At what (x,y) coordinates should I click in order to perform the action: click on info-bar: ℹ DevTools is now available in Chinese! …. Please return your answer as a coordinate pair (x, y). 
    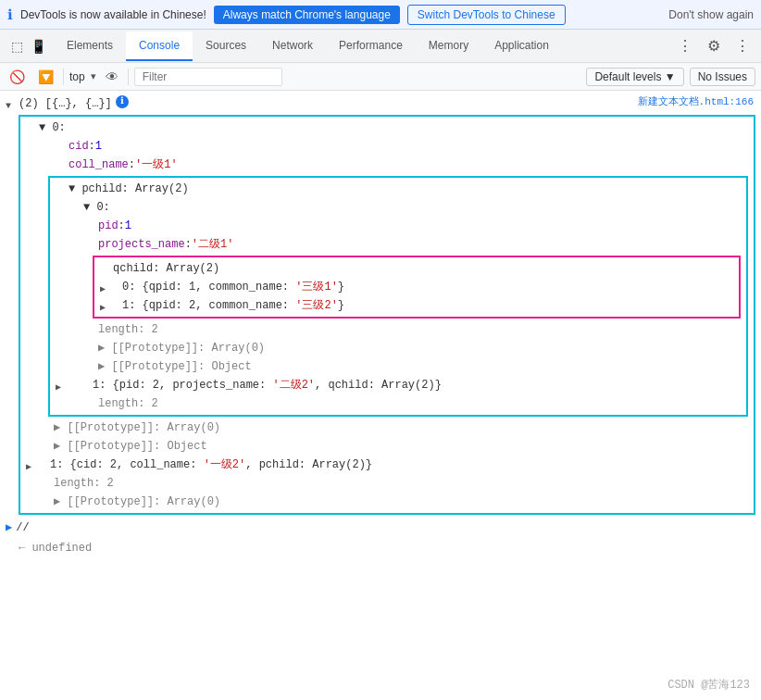
    Looking at the image, I should click on (380, 15).